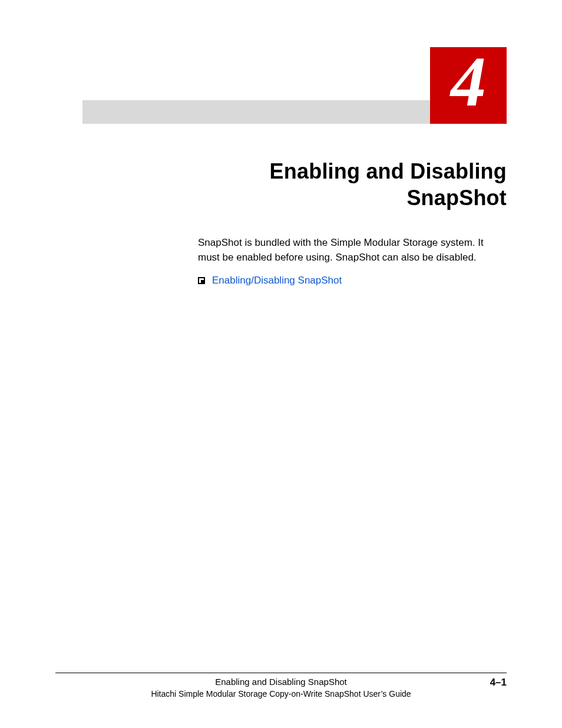  What do you see at coordinates (281, 681) in the screenshot?
I see `footer-section-title: Enabling and Disabling SnapShot` at bounding box center [281, 681].